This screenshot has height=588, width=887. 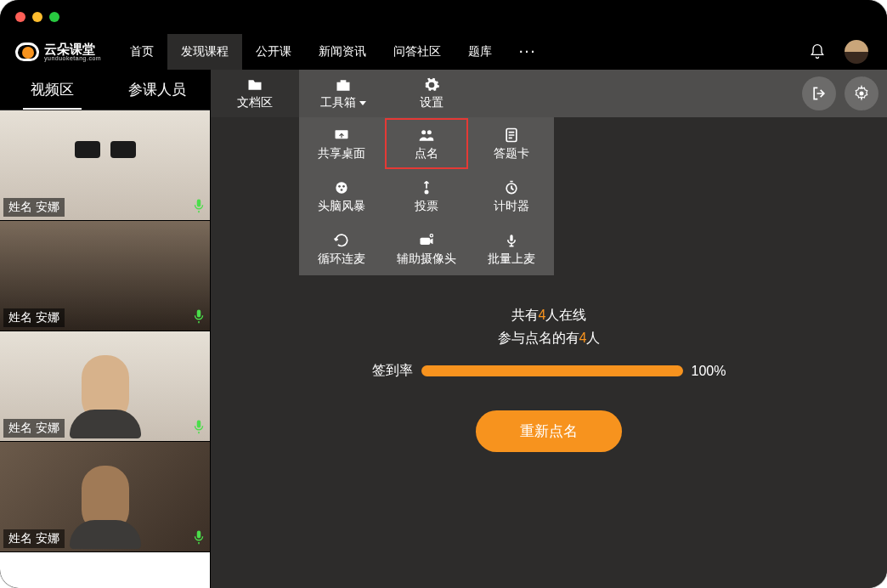 I want to click on vote-icon, so click(x=427, y=188).